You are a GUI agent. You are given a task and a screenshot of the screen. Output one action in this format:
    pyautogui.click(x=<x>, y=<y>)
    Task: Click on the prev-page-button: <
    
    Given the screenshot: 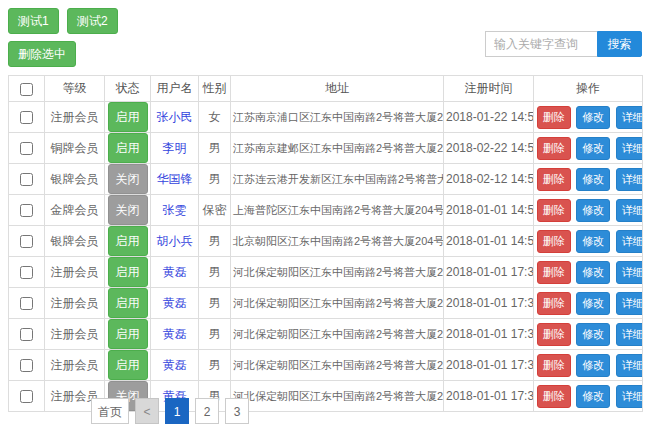 What is the action you would take?
    pyautogui.click(x=147, y=411)
    